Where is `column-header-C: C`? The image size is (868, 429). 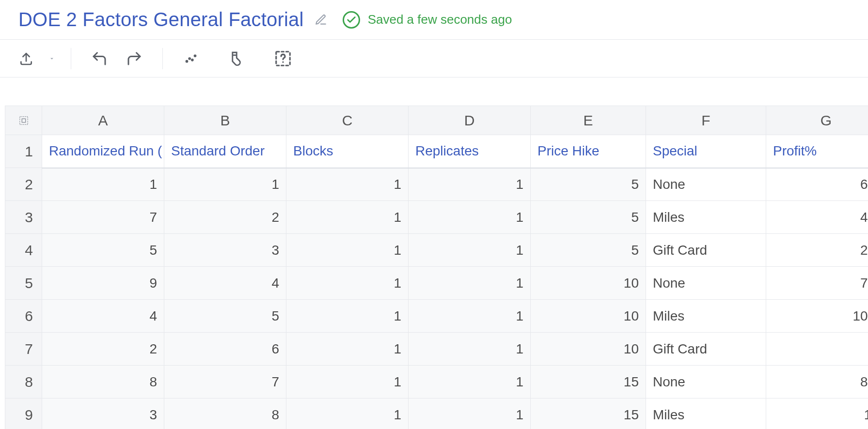
column-header-C: C is located at coordinates (347, 121).